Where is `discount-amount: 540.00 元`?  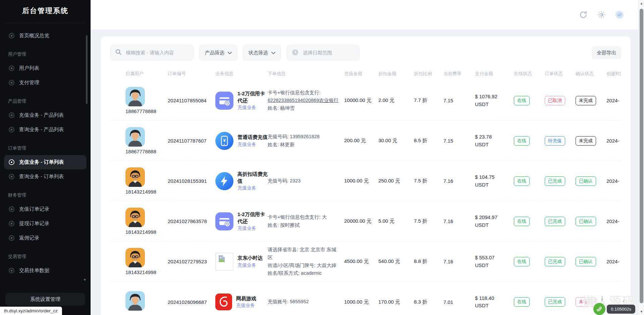 discount-amount: 540.00 元 is located at coordinates (396, 262).